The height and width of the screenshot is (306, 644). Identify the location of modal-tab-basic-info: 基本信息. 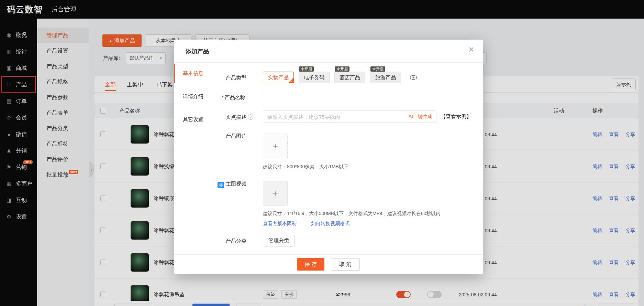
(193, 73).